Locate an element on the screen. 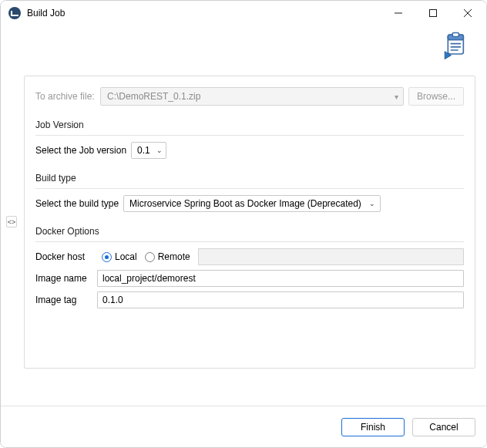 Image resolution: width=487 pixels, height=448 pixels. docker-host-disabled-field is located at coordinates (331, 257).